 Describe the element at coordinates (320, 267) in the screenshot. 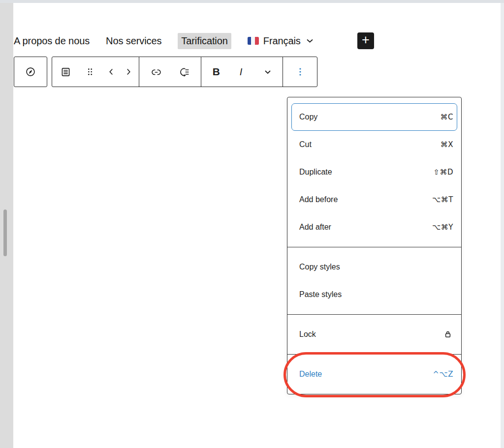

I see `menu-item-label: Copy styles` at that location.